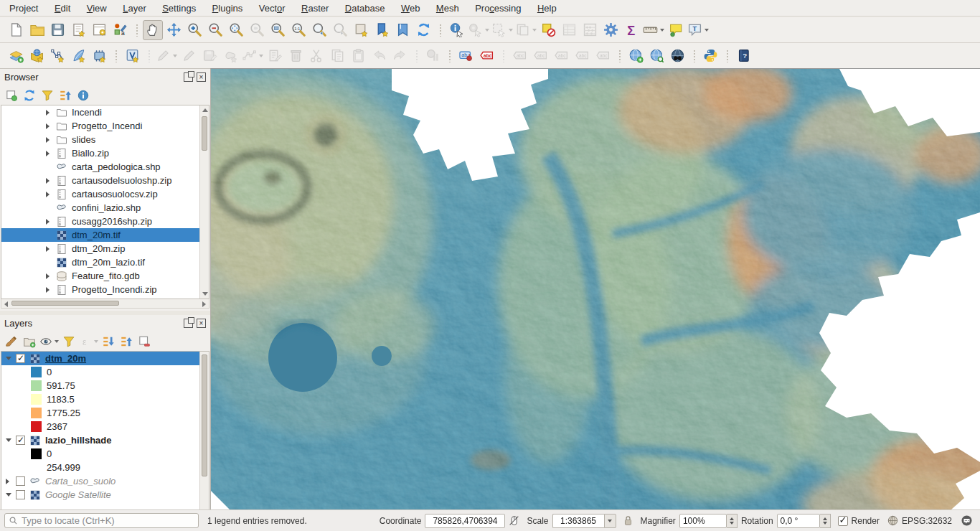 Image resolution: width=980 pixels, height=531 pixels. Describe the element at coordinates (843, 521) in the screenshot. I see `render-checkbox` at that location.